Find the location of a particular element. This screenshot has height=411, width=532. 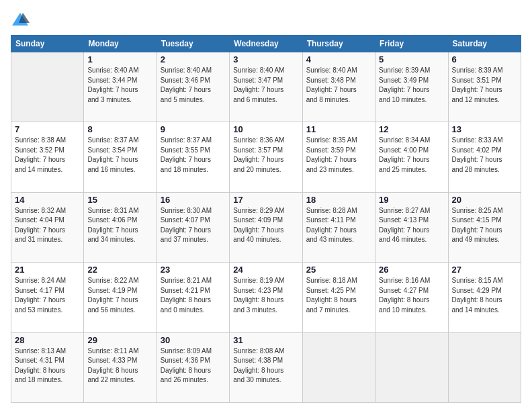

day-number: 24 is located at coordinates (266, 270).